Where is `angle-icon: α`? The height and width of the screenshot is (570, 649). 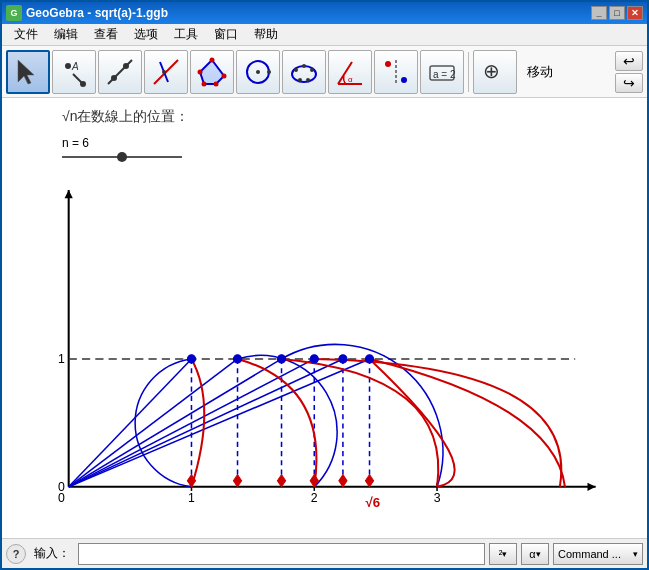
angle-icon: α is located at coordinates (350, 72).